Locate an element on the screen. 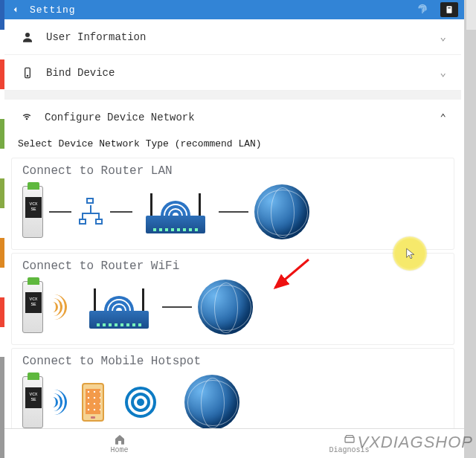 The image size is (476, 458). option-title: Connect to Router WiFi is located at coordinates (233, 266).